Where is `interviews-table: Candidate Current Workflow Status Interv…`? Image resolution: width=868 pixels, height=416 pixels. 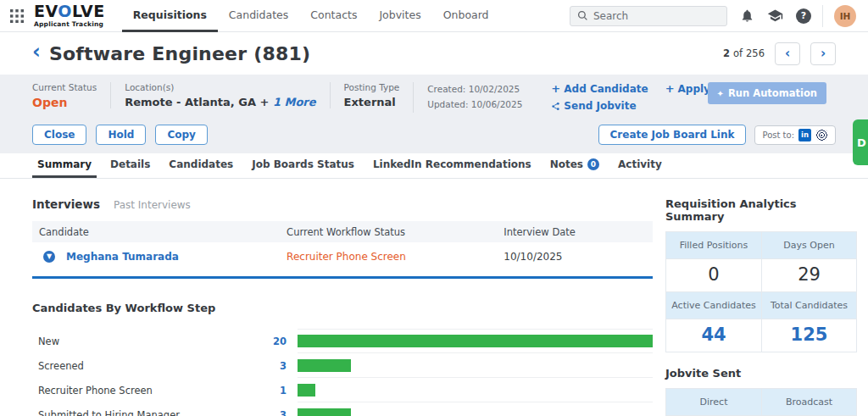 interviews-table: Candidate Current Workflow Status Interv… is located at coordinates (342, 250).